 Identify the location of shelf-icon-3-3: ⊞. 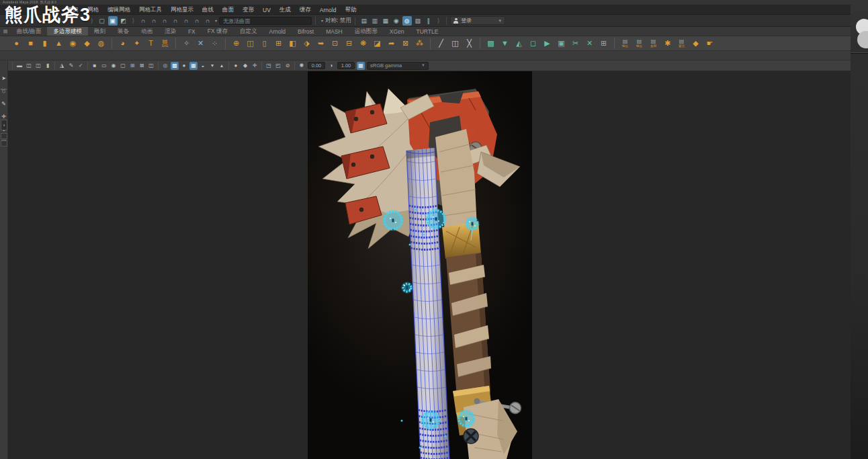
(278, 43).